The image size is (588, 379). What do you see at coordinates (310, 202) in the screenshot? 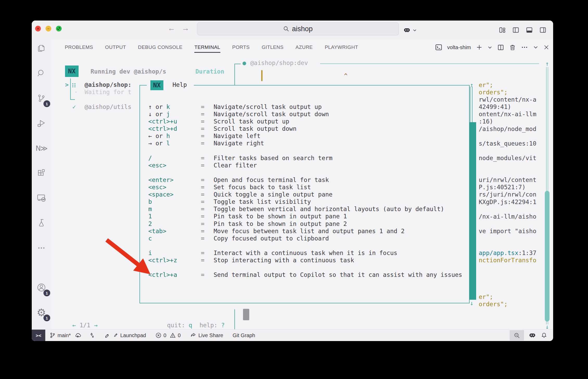
I see `help-shortcut-row: b=Toggle task list visibility` at bounding box center [310, 202].